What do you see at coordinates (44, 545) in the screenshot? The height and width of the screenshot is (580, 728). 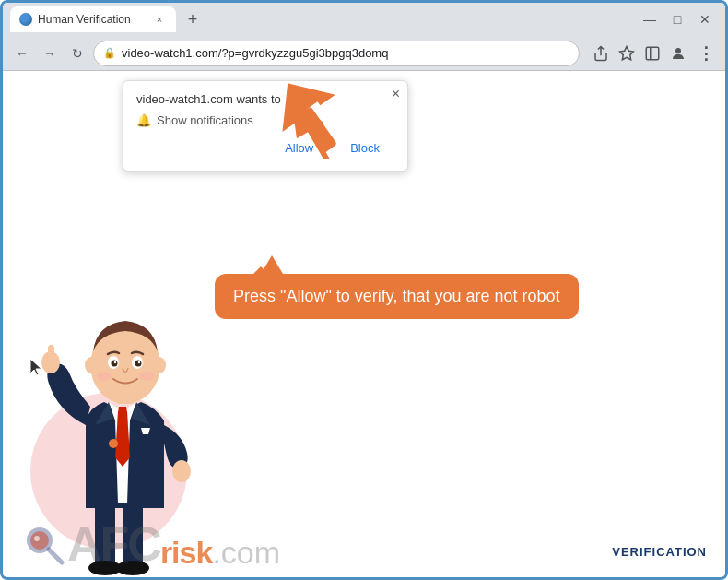 I see `watermark-icon` at bounding box center [44, 545].